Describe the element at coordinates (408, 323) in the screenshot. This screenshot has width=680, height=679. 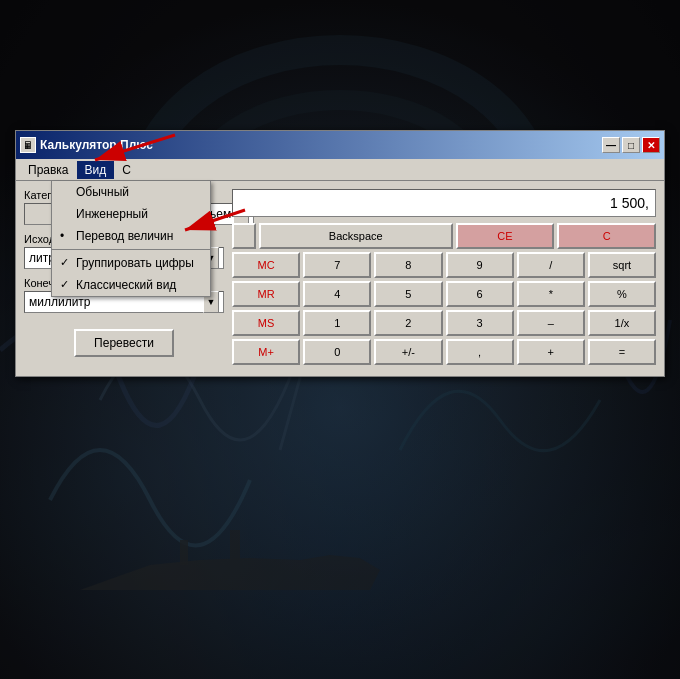
I see `btn-2: 2` at that location.